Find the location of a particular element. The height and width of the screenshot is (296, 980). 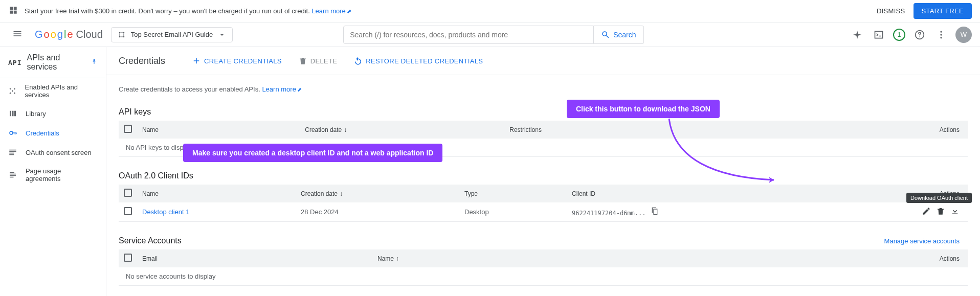

sidebar-item-label: Library is located at coordinates (36, 113).